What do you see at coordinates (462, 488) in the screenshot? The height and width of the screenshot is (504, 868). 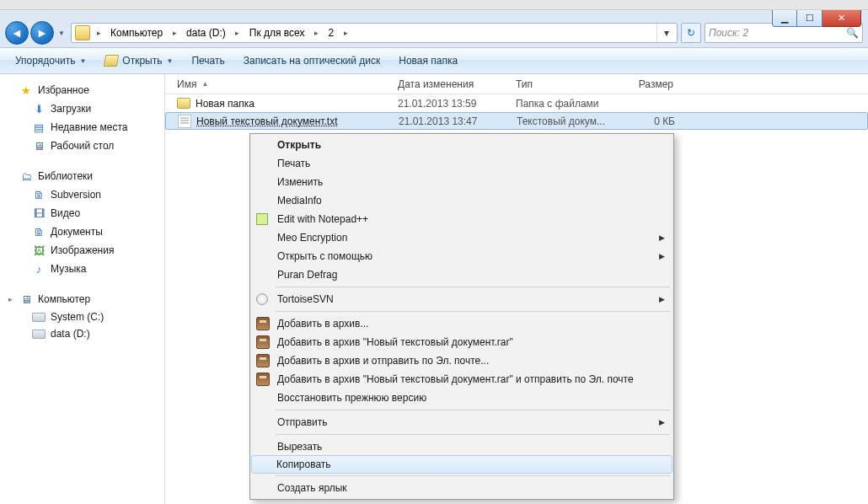 I see `context-menu-item: Создать ярлык` at bounding box center [462, 488].